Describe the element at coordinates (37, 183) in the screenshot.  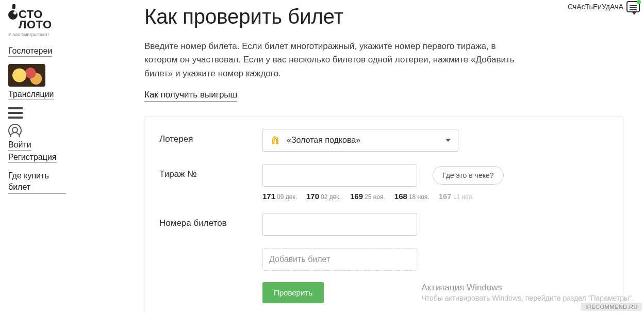
I see `nav-where-to-buy: Где купить билет` at that location.